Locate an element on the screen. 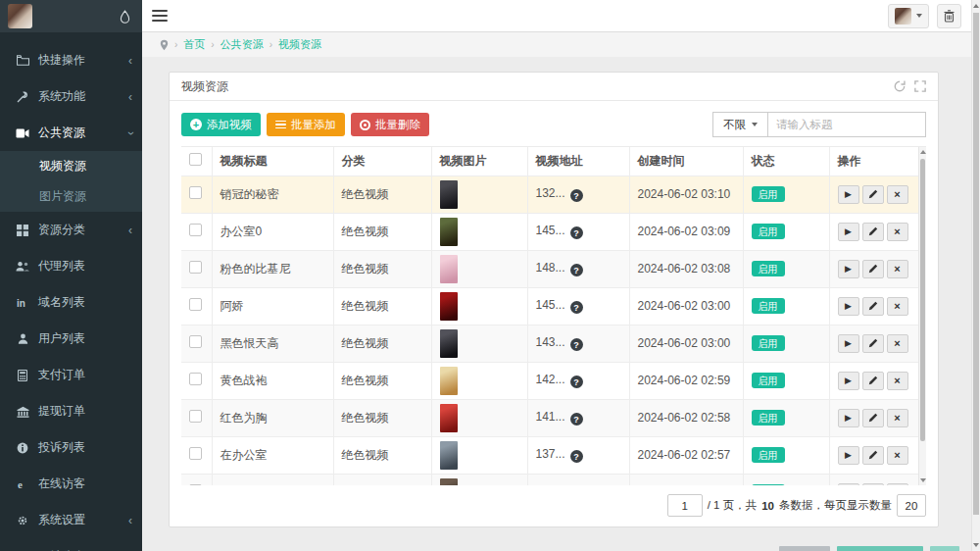 Image resolution: width=980 pixels, height=551 pixels. page-scrollbar-thumb is located at coordinates (976, 264).